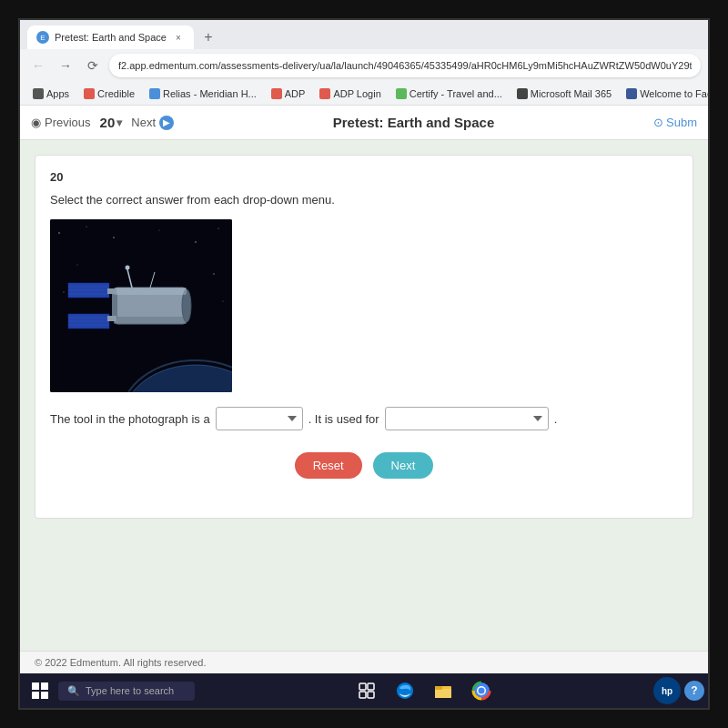  What do you see at coordinates (130, 419) in the screenshot?
I see `sentence-prefix: The tool in the photograph is a` at bounding box center [130, 419].